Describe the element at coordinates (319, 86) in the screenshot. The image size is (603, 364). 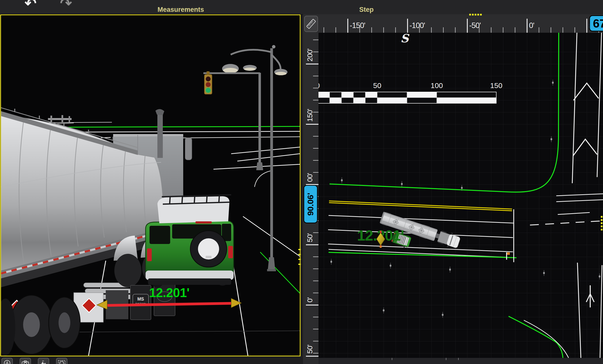
I see `svg-text: 0` at that location.